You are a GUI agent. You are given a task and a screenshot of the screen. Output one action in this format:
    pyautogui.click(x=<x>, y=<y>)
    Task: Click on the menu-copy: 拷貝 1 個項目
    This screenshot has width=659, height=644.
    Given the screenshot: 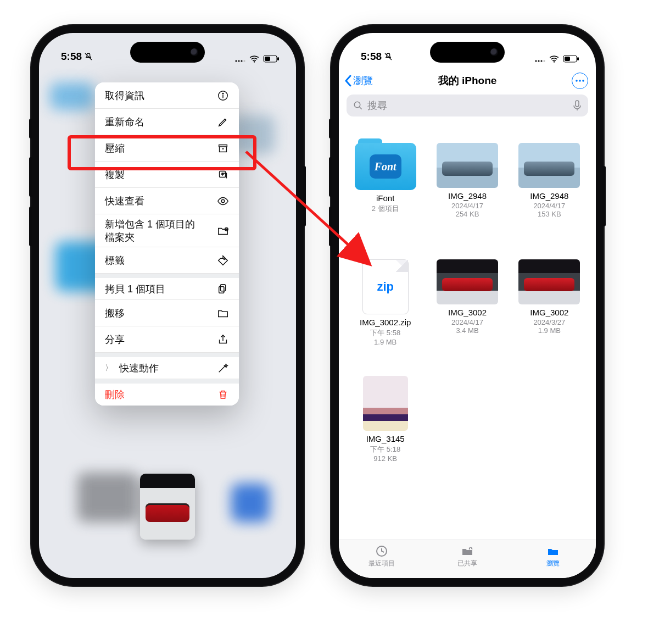 What is the action you would take?
    pyautogui.click(x=167, y=287)
    